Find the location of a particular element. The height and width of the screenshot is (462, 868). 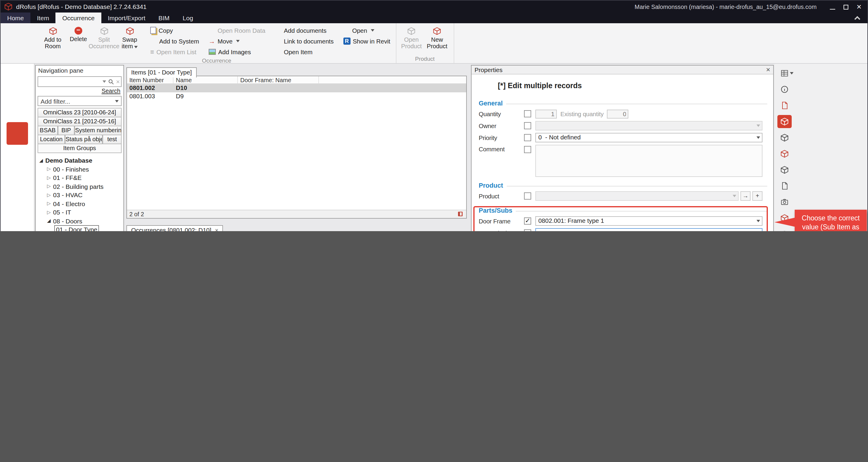

sidebar-buildings-icon is located at coordinates (17, 216).